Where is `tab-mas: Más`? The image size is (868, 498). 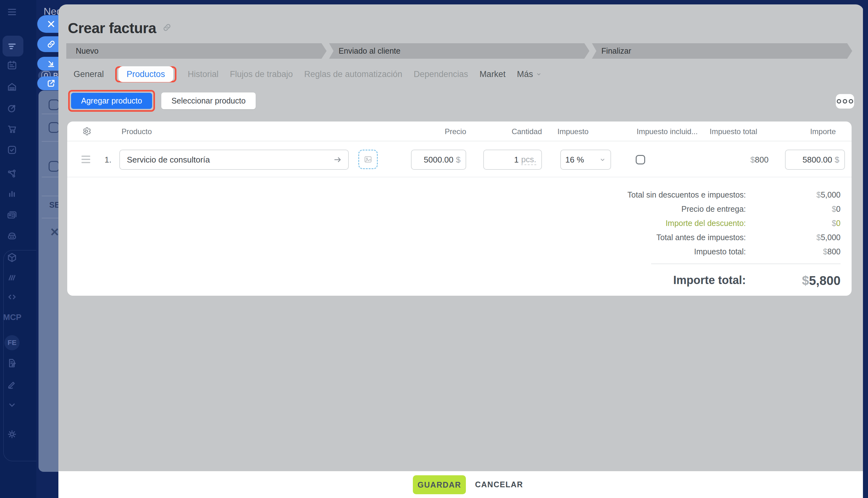
tab-mas: Más is located at coordinates (529, 75).